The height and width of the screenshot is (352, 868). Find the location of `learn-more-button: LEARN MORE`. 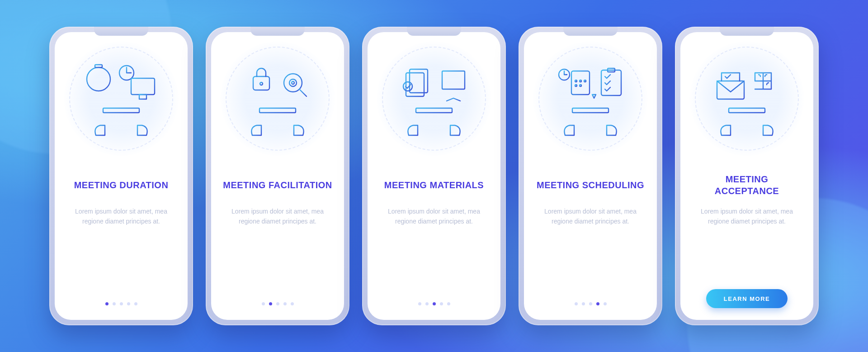

learn-more-button: LEARN MORE is located at coordinates (747, 299).